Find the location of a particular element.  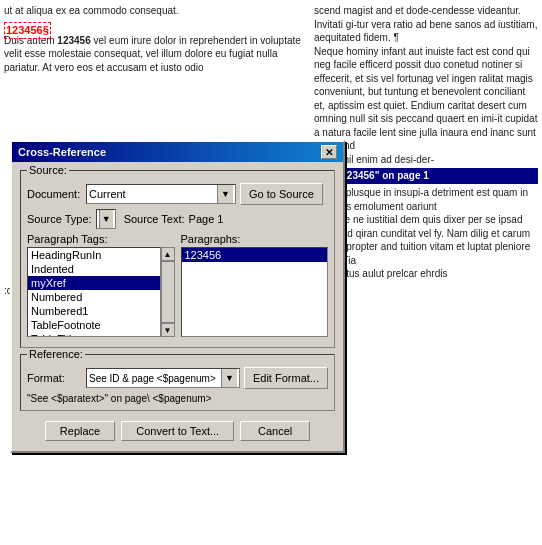

paragraphs-listbox: 123456 is located at coordinates (255, 292).